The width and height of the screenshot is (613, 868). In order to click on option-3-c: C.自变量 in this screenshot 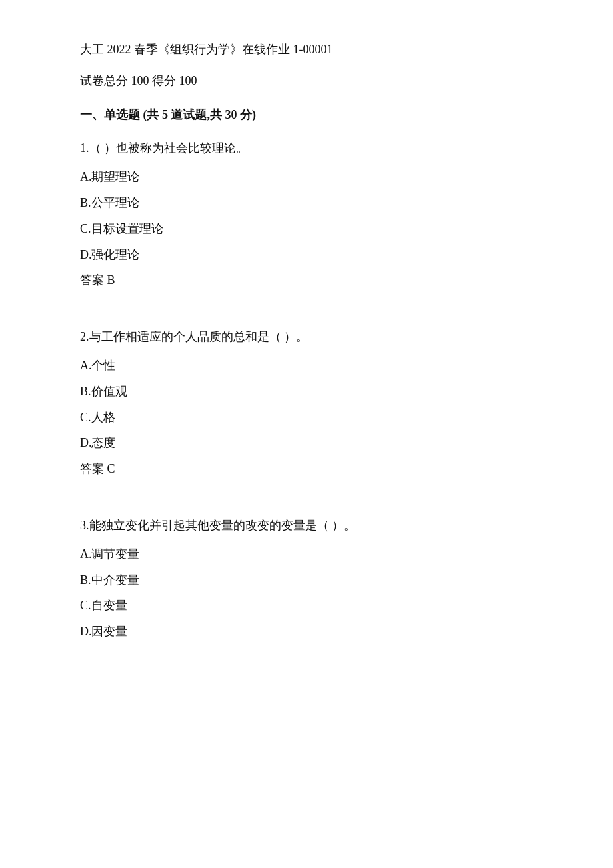, I will do `click(306, 605)`.